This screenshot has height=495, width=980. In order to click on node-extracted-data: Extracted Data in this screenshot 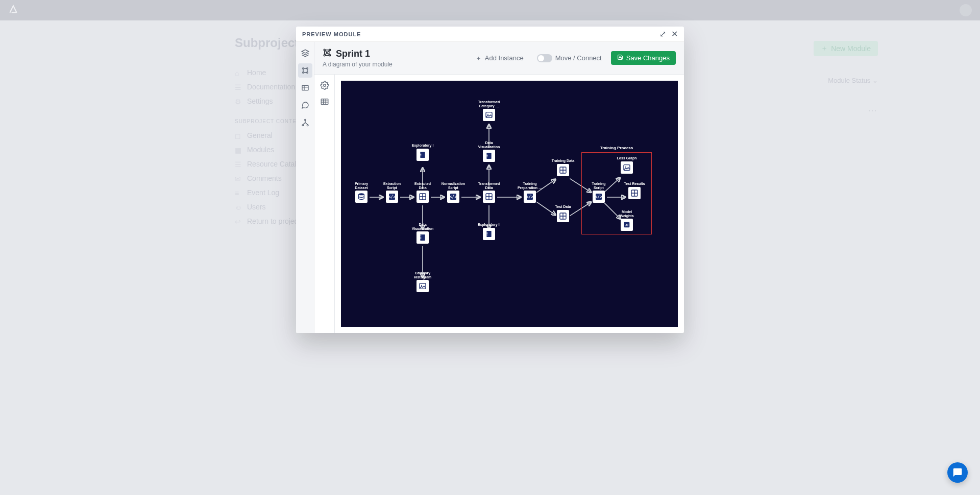, I will do `click(423, 192)`.